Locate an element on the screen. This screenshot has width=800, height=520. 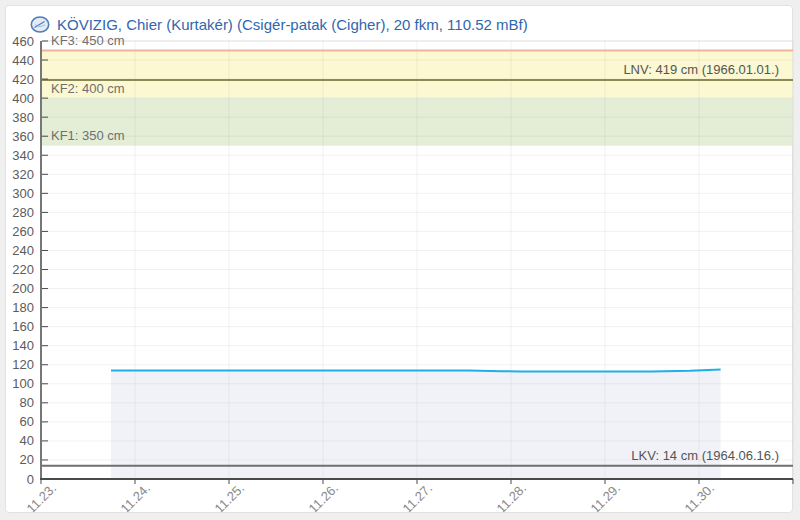
y-axis-tick-label: 220 is located at coordinates (23, 270).